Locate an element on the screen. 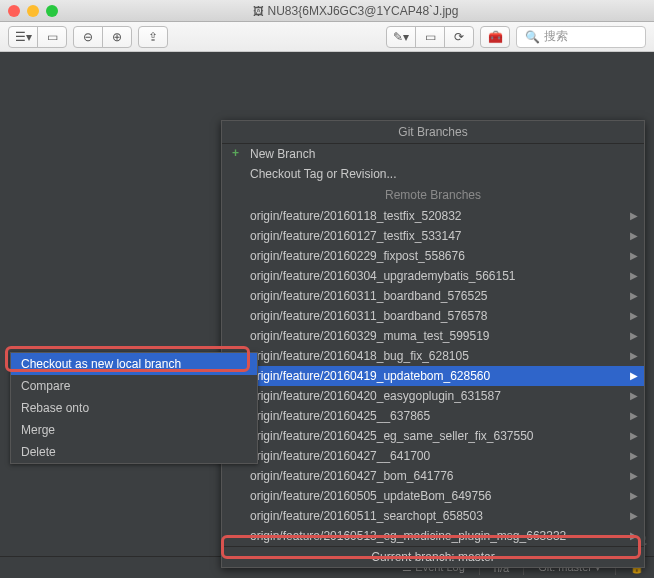 The height and width of the screenshot is (578, 654). current-branch-footer: Current branch: master is located at coordinates (433, 556).